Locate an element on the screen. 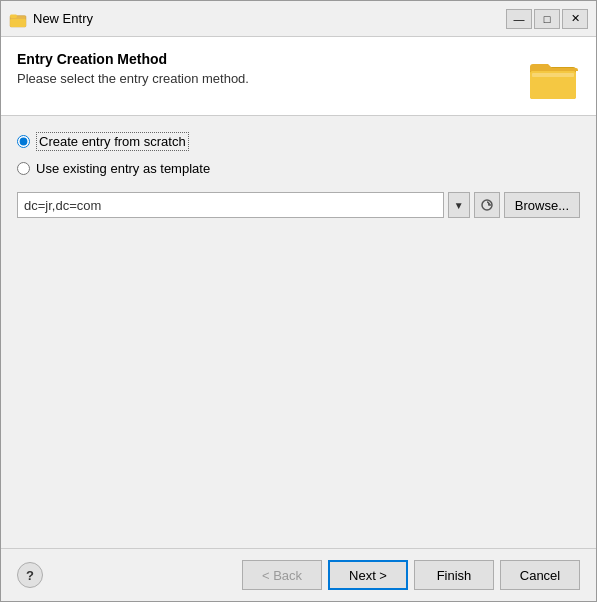 This screenshot has height=602, width=597. footer: ? < Back Next > Finish Cancel is located at coordinates (298, 575).